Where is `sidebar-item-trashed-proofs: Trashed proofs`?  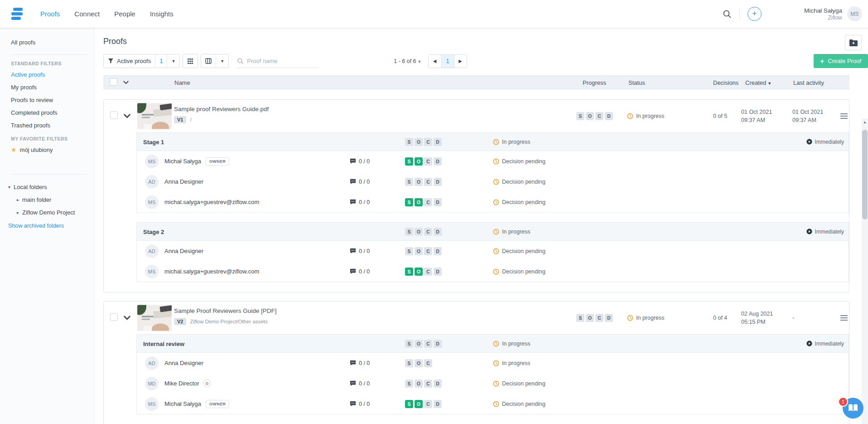 sidebar-item-trashed-proofs: Trashed proofs is located at coordinates (47, 125).